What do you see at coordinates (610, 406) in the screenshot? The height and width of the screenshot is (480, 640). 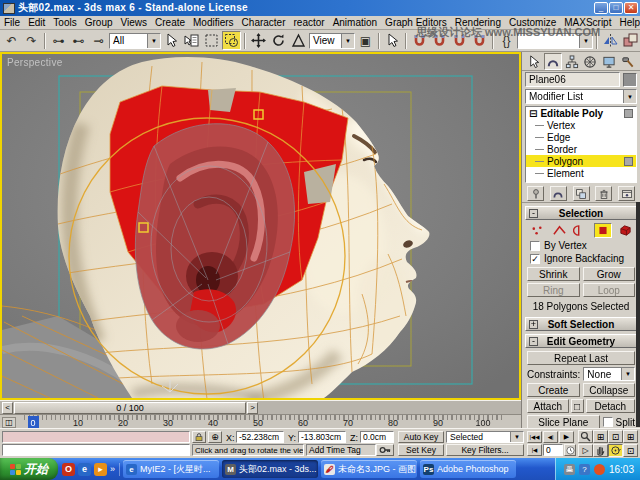 I see `detach-button: Detach` at bounding box center [610, 406].